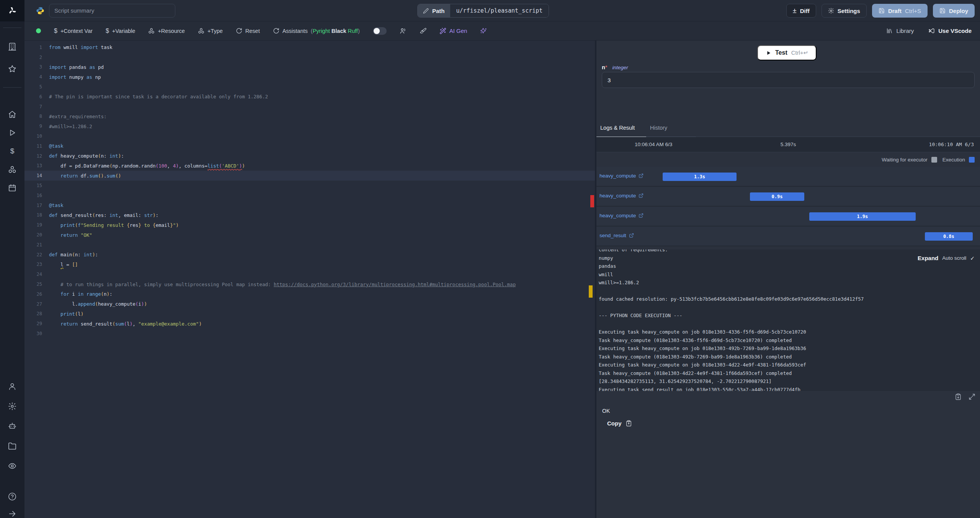  I want to click on execution-bar: 1.3s, so click(699, 177).